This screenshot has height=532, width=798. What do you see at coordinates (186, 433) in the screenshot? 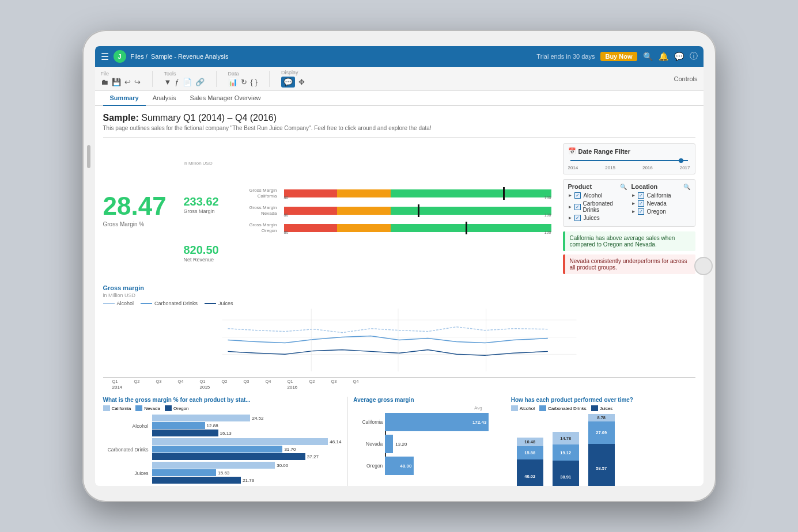
I see `bar-alcohol-or` at bounding box center [186, 433].